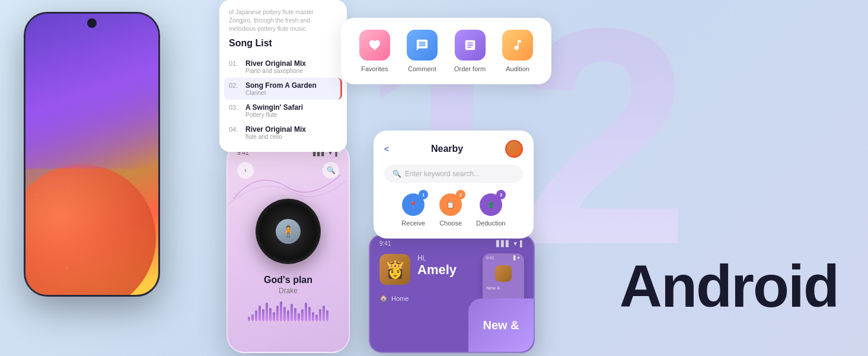 Image resolution: width=868 pixels, height=356 pixels. What do you see at coordinates (501, 195) in the screenshot?
I see `step-num-3: 3` at bounding box center [501, 195].